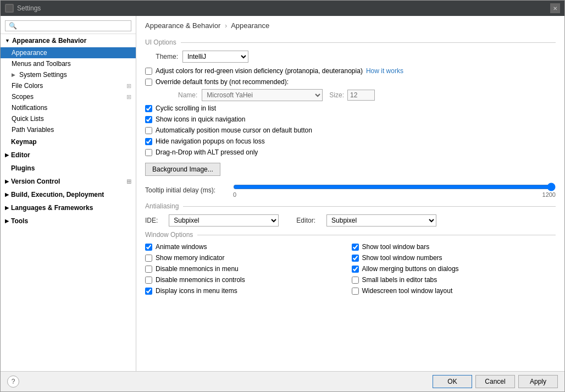  I want to click on sidebar-section-editor: ▶ Editor, so click(68, 155).